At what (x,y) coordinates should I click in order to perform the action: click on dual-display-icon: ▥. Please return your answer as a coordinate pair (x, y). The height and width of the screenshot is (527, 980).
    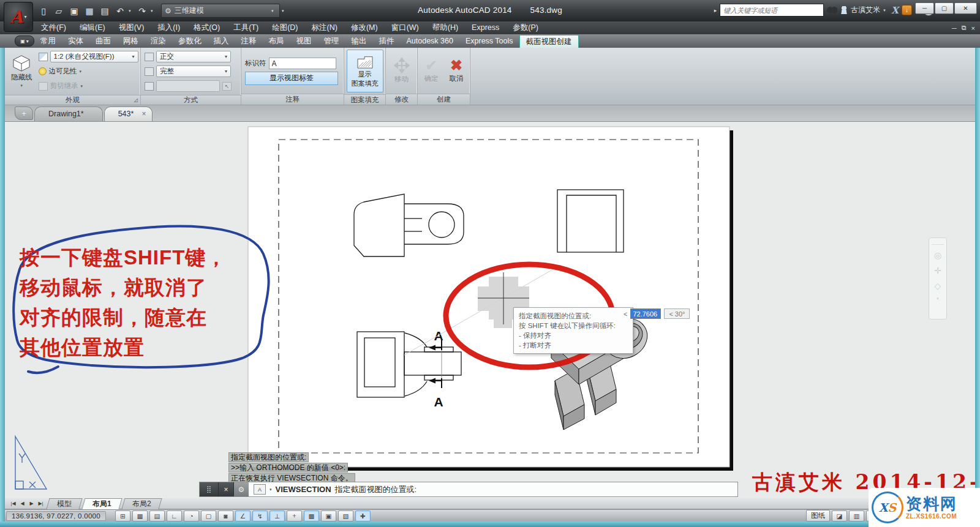
    Looking at the image, I should click on (856, 516).